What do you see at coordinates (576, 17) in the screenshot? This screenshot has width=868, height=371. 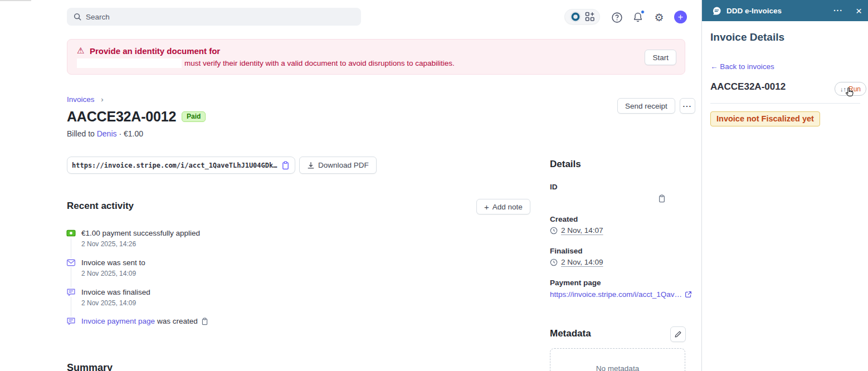 I see `sandbox-ring-icon` at bounding box center [576, 17].